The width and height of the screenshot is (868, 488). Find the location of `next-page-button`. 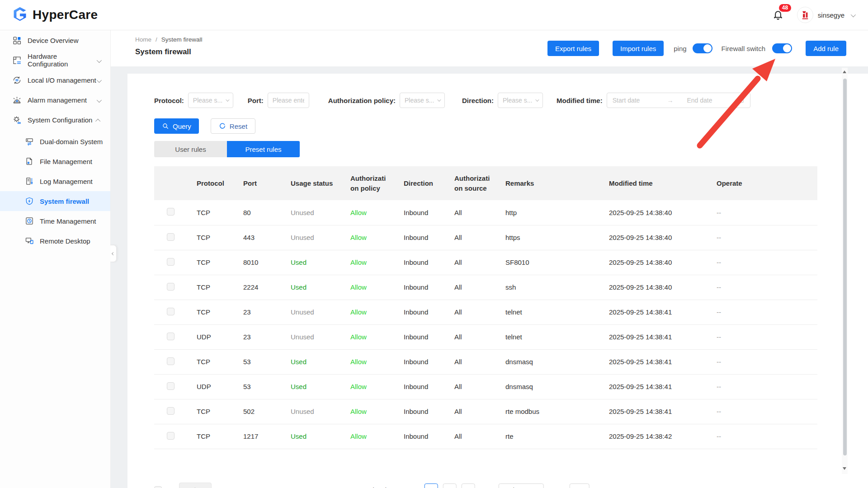

next-page-button is located at coordinates (486, 486).